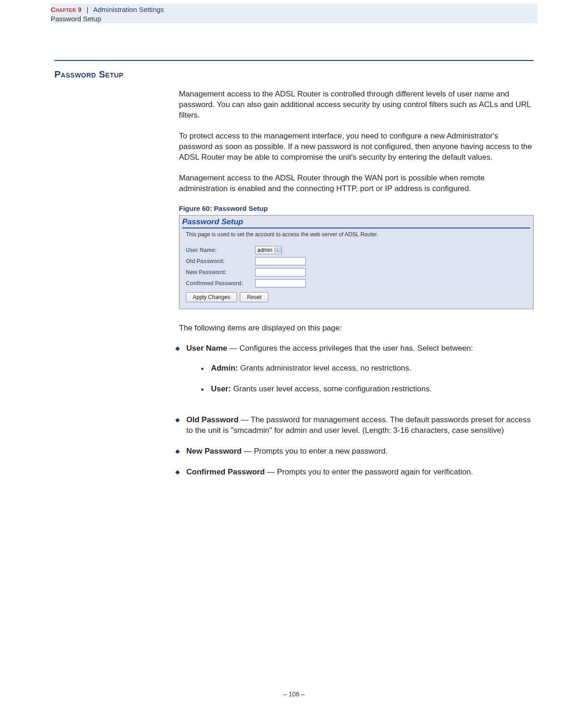 The image size is (588, 707). I want to click on new-password-item-text: — Prompts you to enter a new password., so click(315, 451).